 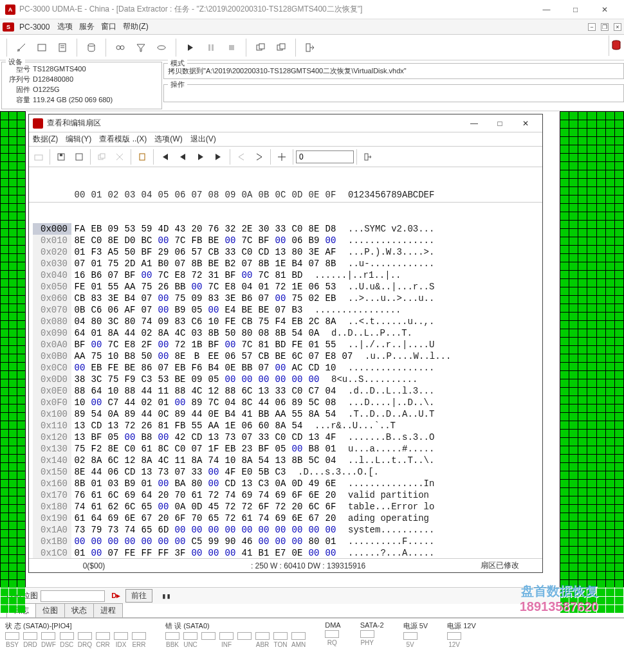 I want to click on window-titlebar: A PC-3000 UDMA-E - China - [Data Extract…, so click(x=312, y=10).